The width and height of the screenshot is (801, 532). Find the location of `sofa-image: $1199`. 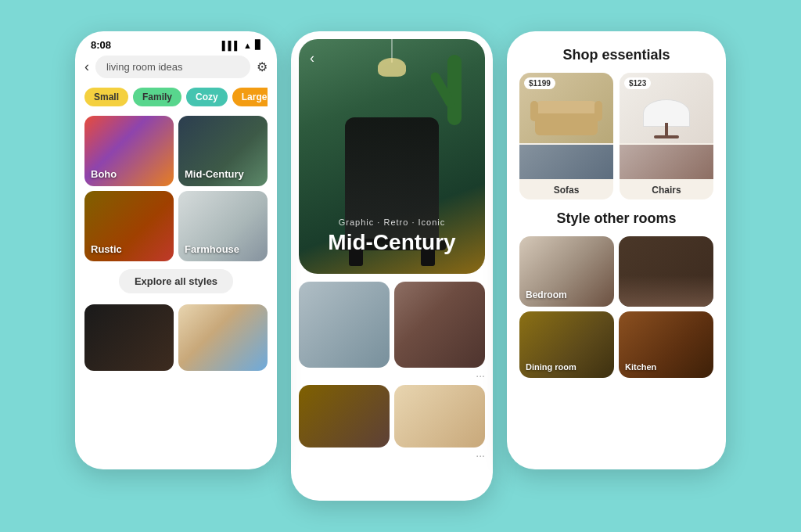

sofa-image: $1199 is located at coordinates (566, 108).